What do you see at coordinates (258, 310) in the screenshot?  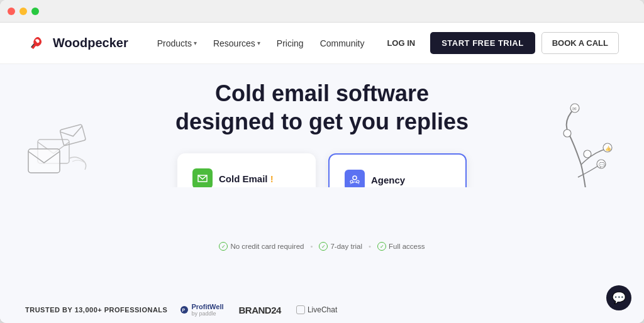 I see `brand-logos: P ProfitWellby paddle BRAND24 LiveChat` at bounding box center [258, 310].